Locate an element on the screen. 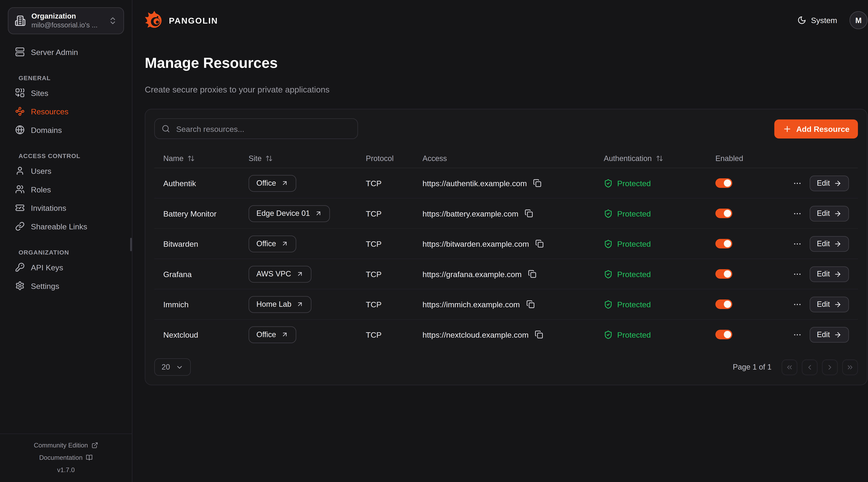  sidebar-item-roles: Roles is located at coordinates (66, 189).